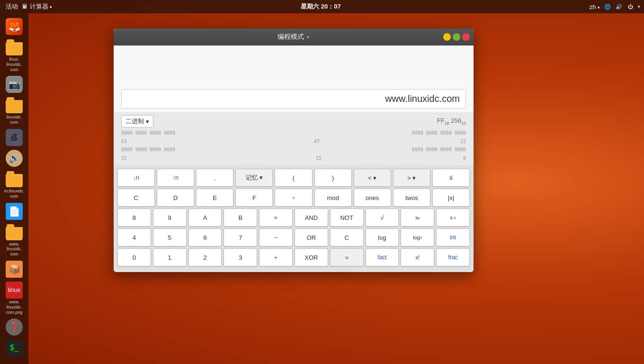 This screenshot has width=644, height=364. What do you see at coordinates (12, 7) in the screenshot?
I see `activities-button: 活动` at bounding box center [12, 7].